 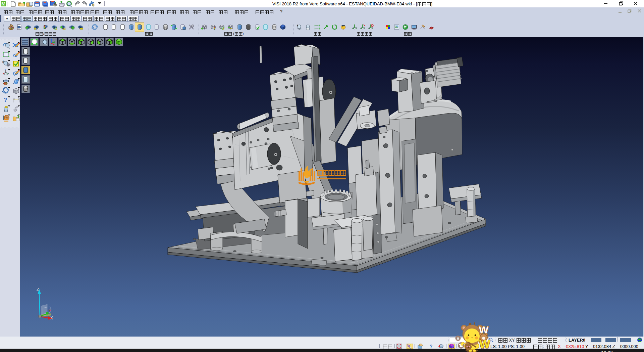 I want to click on svg-text: 10:30, so click(x=607, y=351).